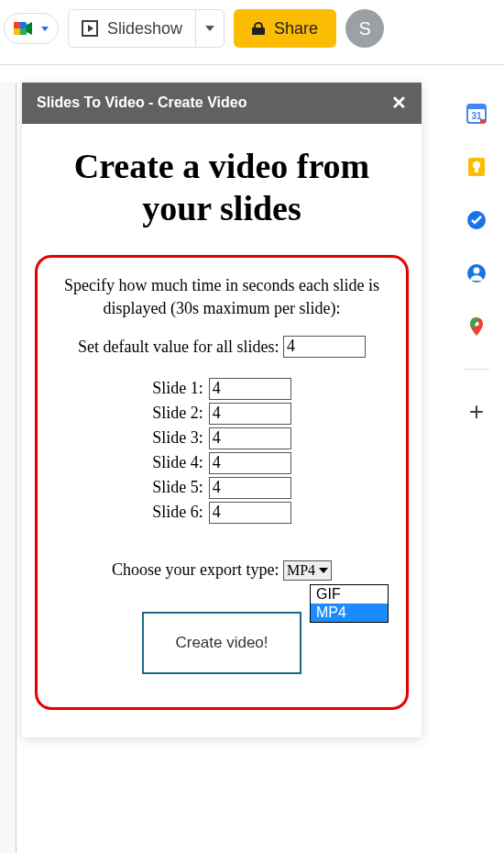  What do you see at coordinates (90, 28) in the screenshot?
I see `play-icon` at bounding box center [90, 28].